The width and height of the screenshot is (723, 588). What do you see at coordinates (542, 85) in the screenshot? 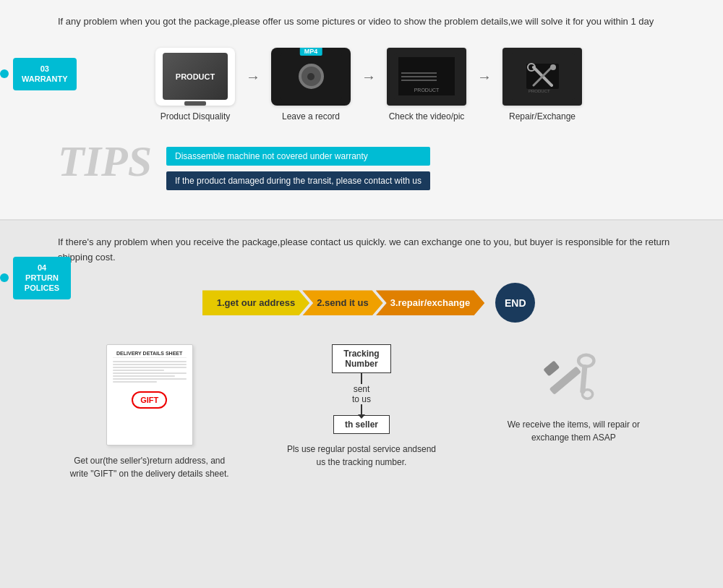
I see `flow-item-4: PRODUCT Repair/Exchange` at bounding box center [542, 85].